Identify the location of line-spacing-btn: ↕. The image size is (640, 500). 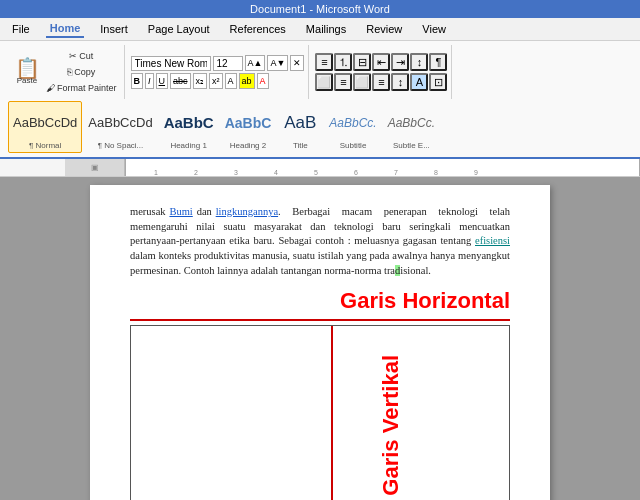
(400, 82).